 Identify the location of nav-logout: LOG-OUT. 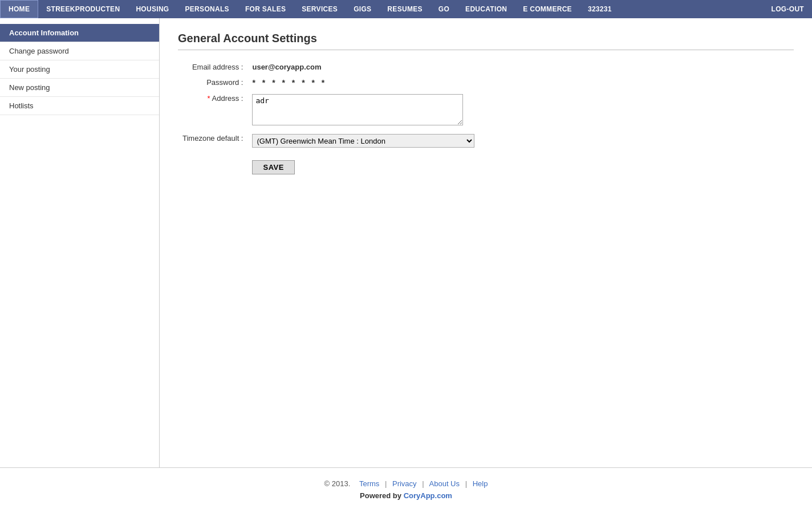
(788, 9).